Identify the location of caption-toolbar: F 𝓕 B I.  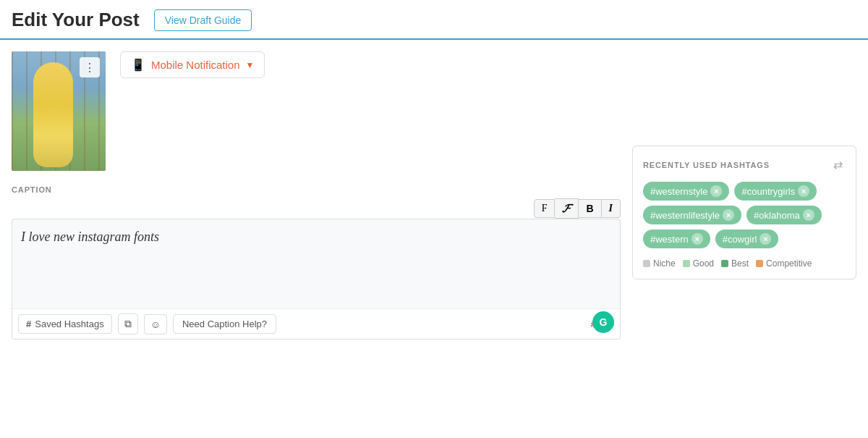
(316, 209).